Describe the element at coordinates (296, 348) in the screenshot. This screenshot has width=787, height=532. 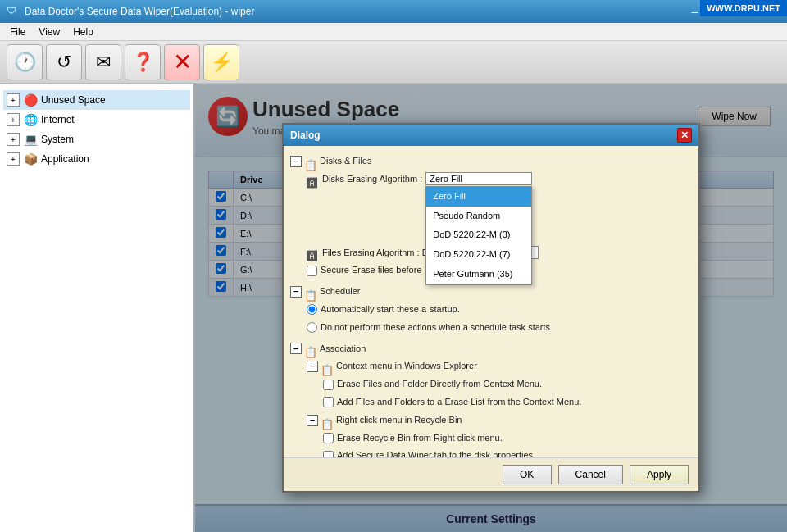
I see `collapse-association: –` at that location.